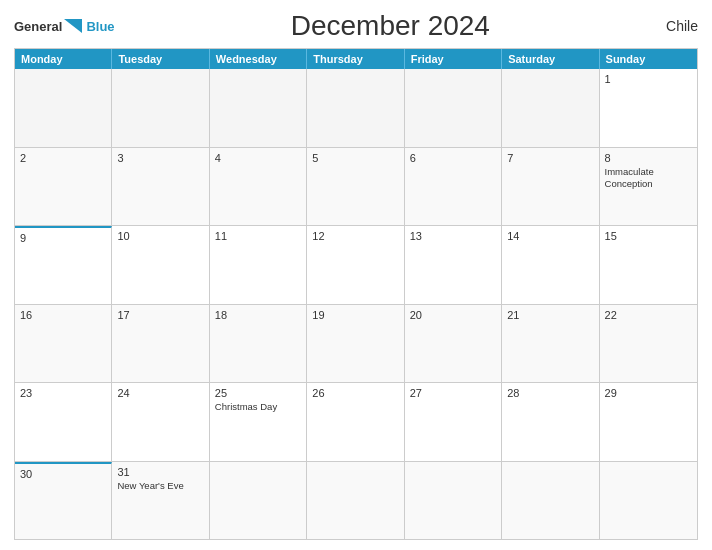 The width and height of the screenshot is (712, 550). Describe the element at coordinates (356, 422) in the screenshot. I see `calendar-cell: 26` at that location.